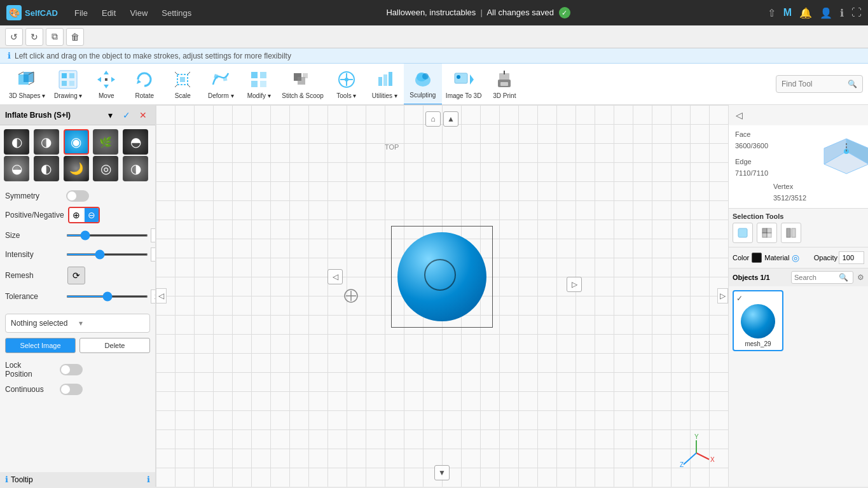  Describe the element at coordinates (787, 13) in the screenshot. I see `m-icon: M` at that location.